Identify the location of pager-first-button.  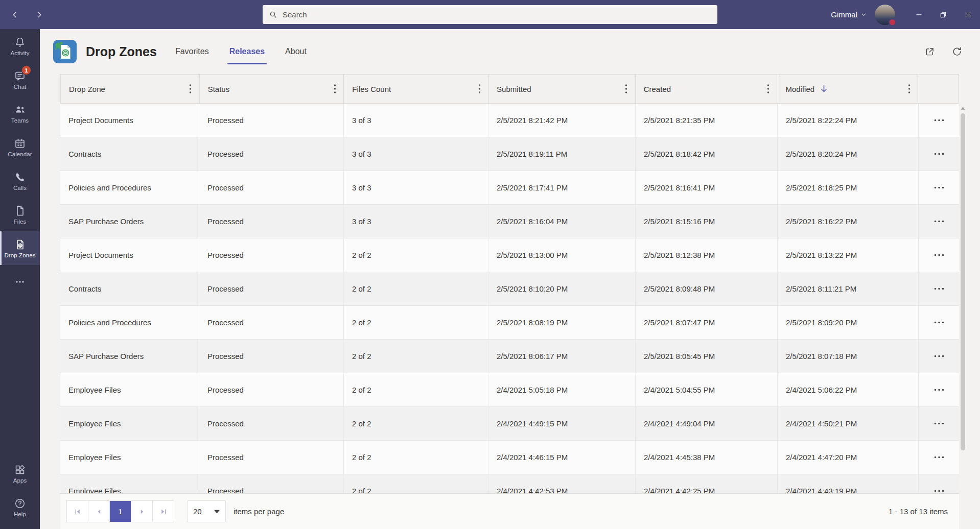
(78, 512).